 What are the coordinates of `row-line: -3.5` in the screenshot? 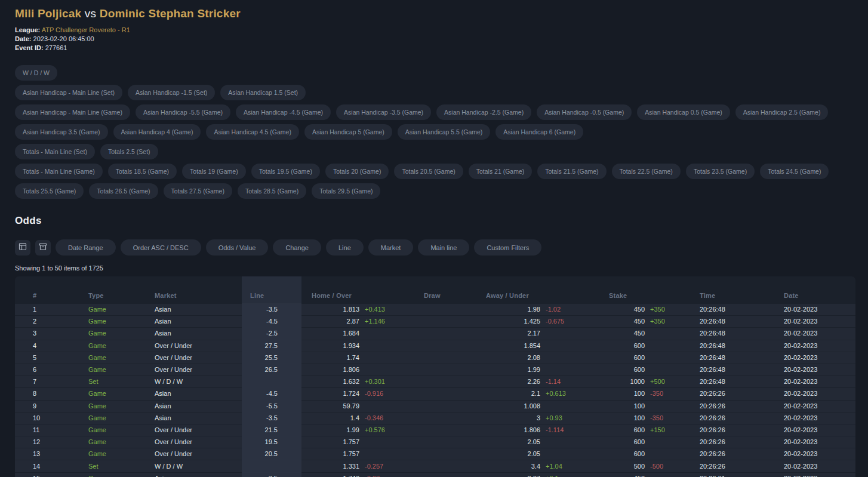 It's located at (272, 309).